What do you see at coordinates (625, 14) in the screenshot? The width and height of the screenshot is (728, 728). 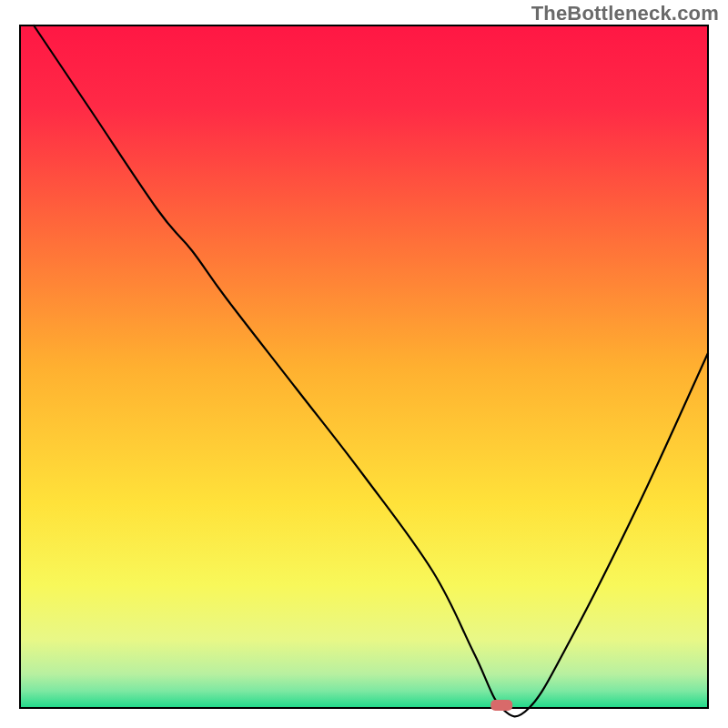 I see `watermark-text: TheBottleneck.com` at bounding box center [625, 14].